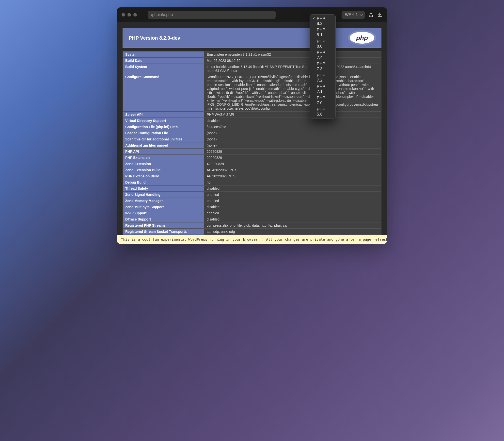 The height and width of the screenshot is (441, 504). Describe the element at coordinates (163, 170) in the screenshot. I see `table-key: Zend Extension Build` at that location.